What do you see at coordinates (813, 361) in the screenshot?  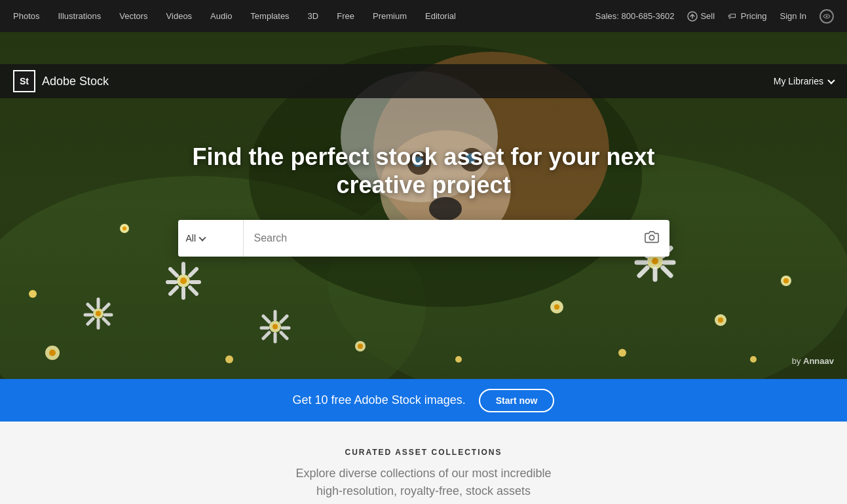 I see `photo-credit: by Annaav` at bounding box center [813, 361].